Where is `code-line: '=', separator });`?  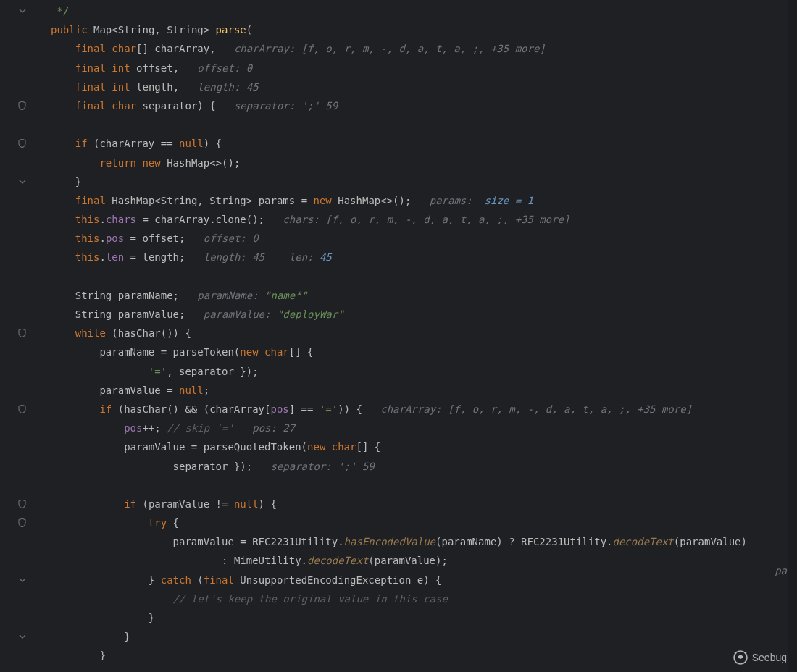
code-line: '=', separator }); is located at coordinates (424, 371).